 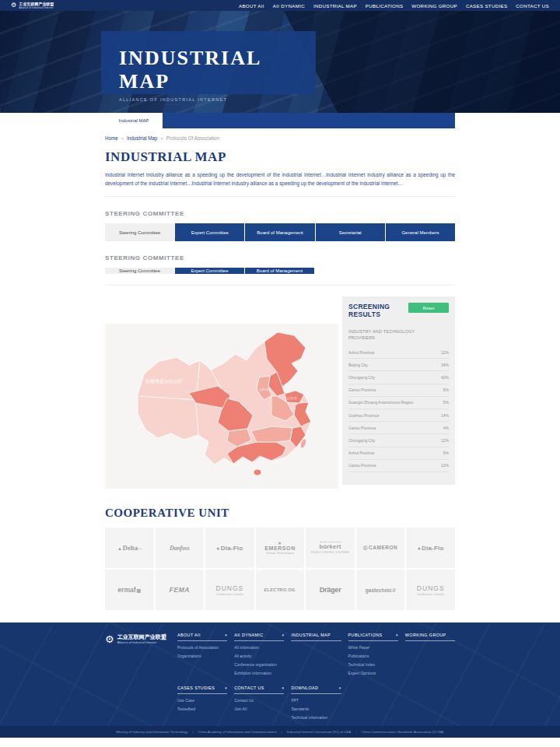 What do you see at coordinates (179, 548) in the screenshot?
I see `logo-text: Danfoss` at bounding box center [179, 548].